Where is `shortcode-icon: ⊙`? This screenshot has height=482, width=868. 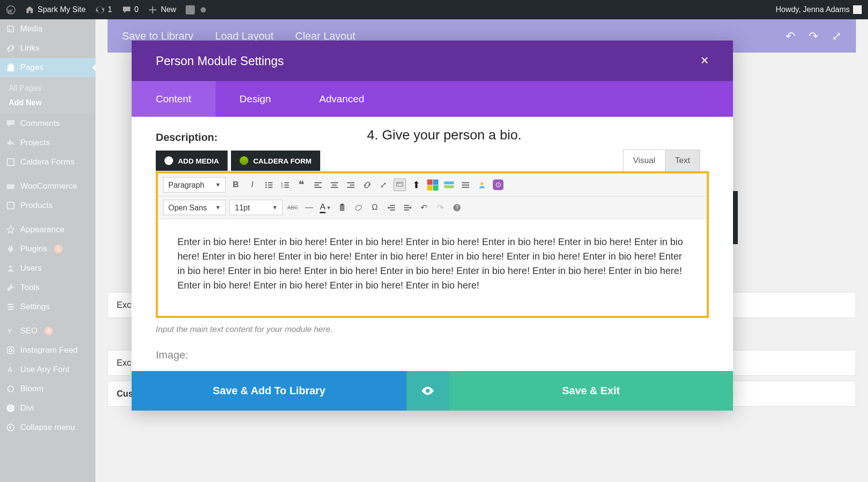 shortcode-icon: ⊙ is located at coordinates (498, 185).